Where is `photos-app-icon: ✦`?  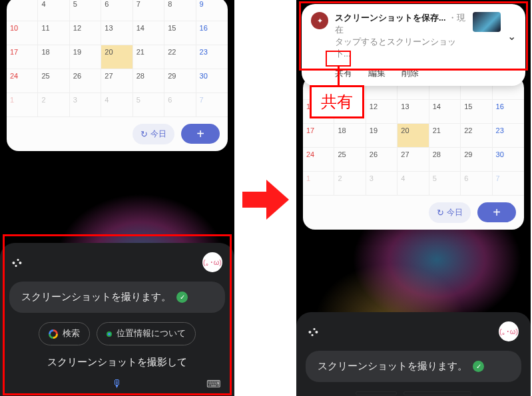 photos-app-icon: ✦ is located at coordinates (320, 21).